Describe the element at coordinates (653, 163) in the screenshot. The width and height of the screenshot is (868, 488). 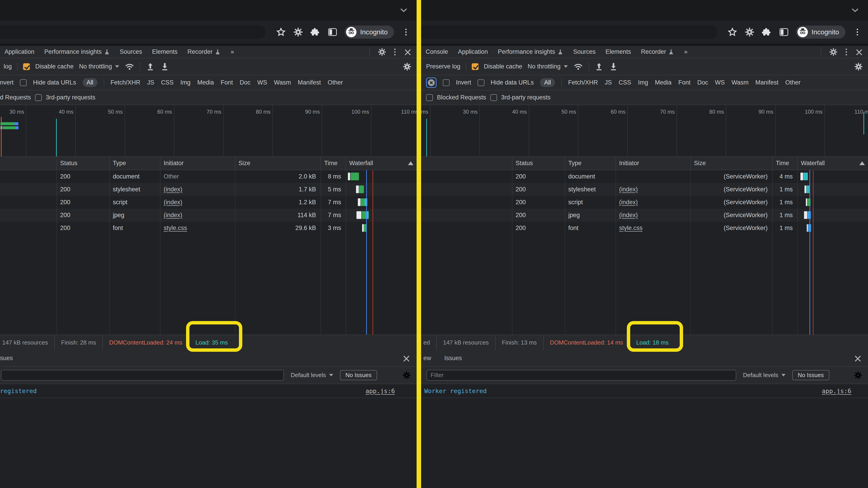
I see `column-header-initiator: Initiator` at that location.